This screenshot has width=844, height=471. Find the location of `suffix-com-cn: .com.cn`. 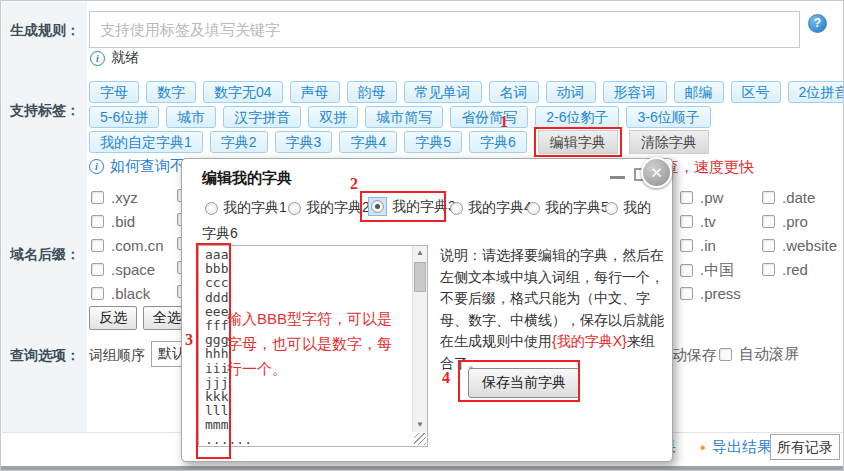

suffix-com-cn: .com.cn is located at coordinates (128, 246).